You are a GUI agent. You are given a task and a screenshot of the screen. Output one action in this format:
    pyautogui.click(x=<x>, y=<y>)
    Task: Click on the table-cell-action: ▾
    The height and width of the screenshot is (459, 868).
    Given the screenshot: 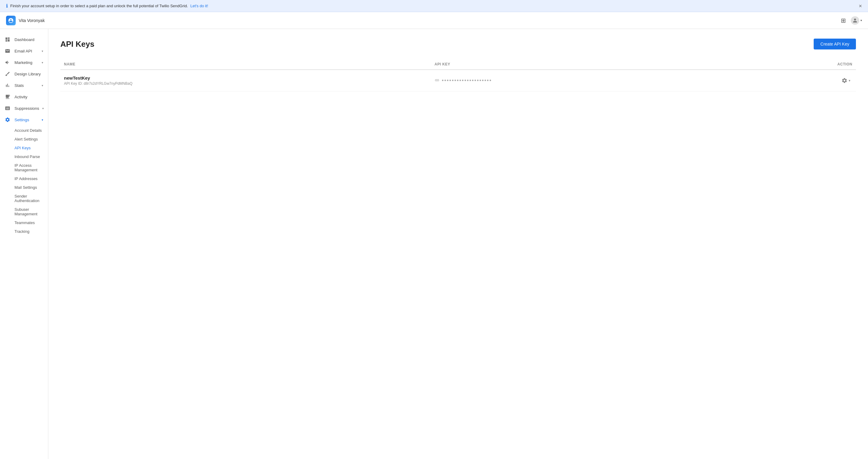 What is the action you would take?
    pyautogui.click(x=802, y=80)
    